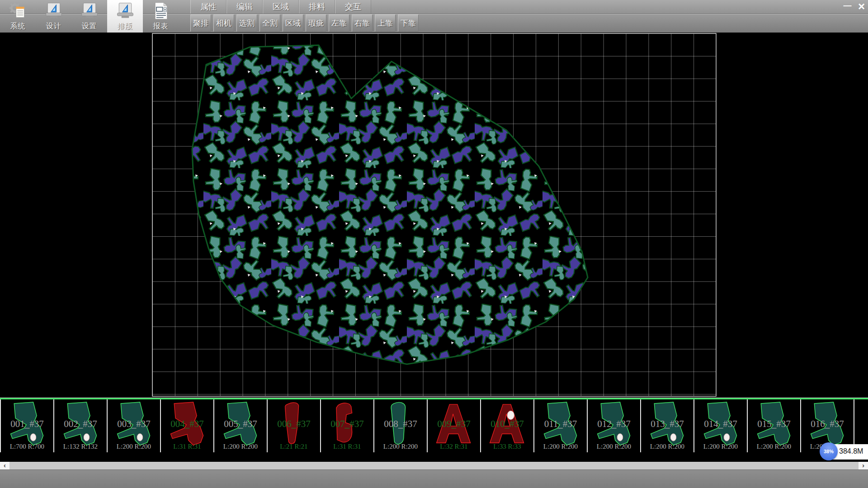  I want to click on piece-lr-count: L:21 R:21, so click(294, 446).